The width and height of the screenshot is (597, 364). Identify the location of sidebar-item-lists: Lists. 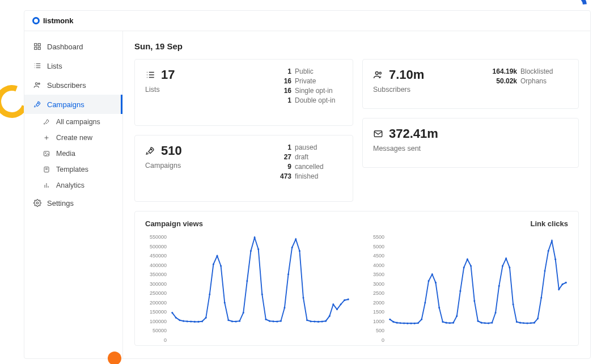
(74, 66).